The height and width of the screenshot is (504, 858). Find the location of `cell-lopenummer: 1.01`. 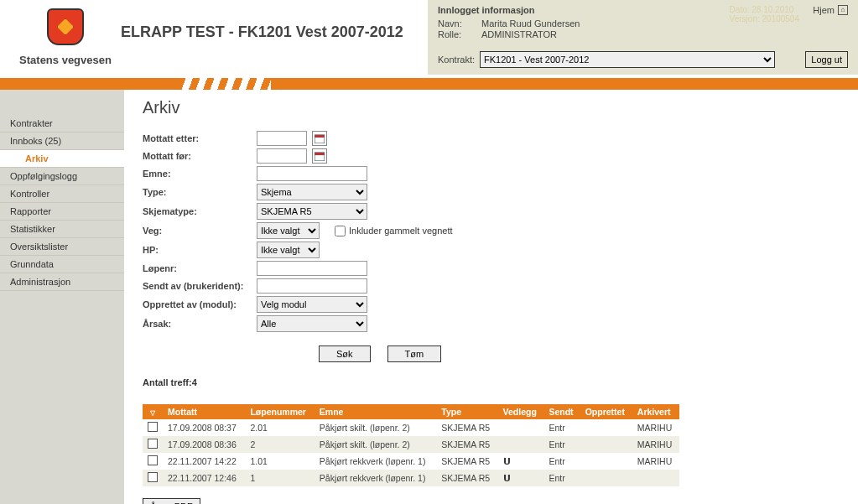

cell-lopenummer: 1.01 is located at coordinates (279, 461).